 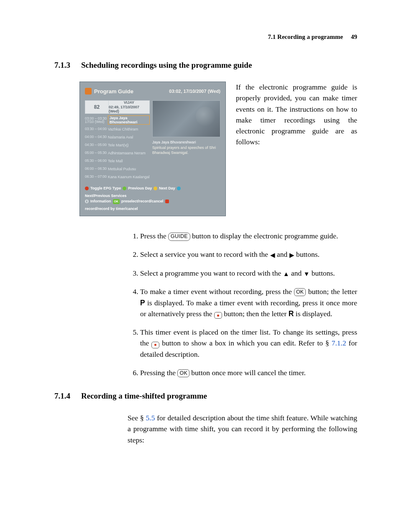 What do you see at coordinates (105, 189) in the screenshot?
I see `footer-toggle: Toggle EPG Type` at bounding box center [105, 189].